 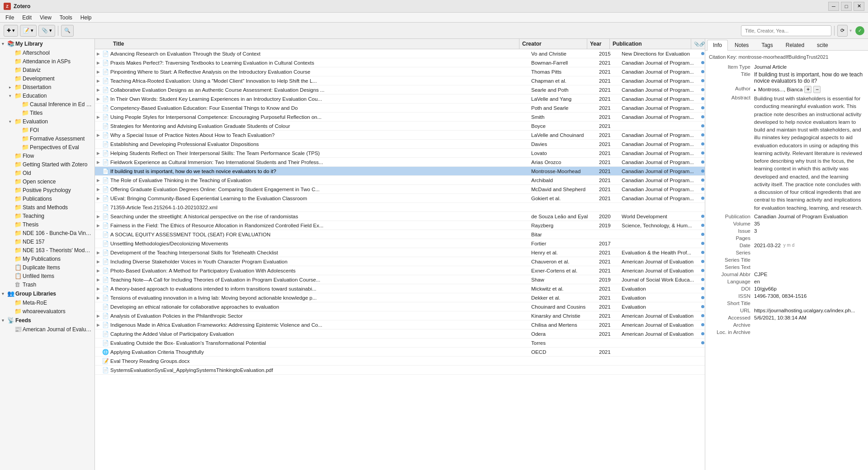 I want to click on table-row: ▶📄Tensions of evaluating innovation in a…, so click(x=400, y=298).